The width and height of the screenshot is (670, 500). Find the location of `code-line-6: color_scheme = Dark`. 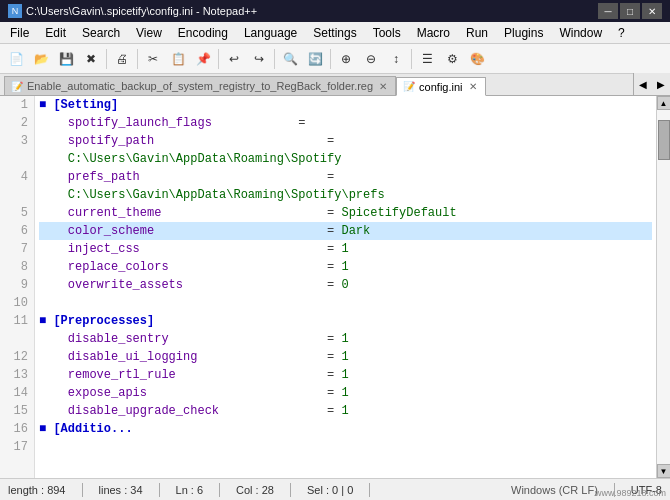

code-line-6: color_scheme = Dark is located at coordinates (346, 231).